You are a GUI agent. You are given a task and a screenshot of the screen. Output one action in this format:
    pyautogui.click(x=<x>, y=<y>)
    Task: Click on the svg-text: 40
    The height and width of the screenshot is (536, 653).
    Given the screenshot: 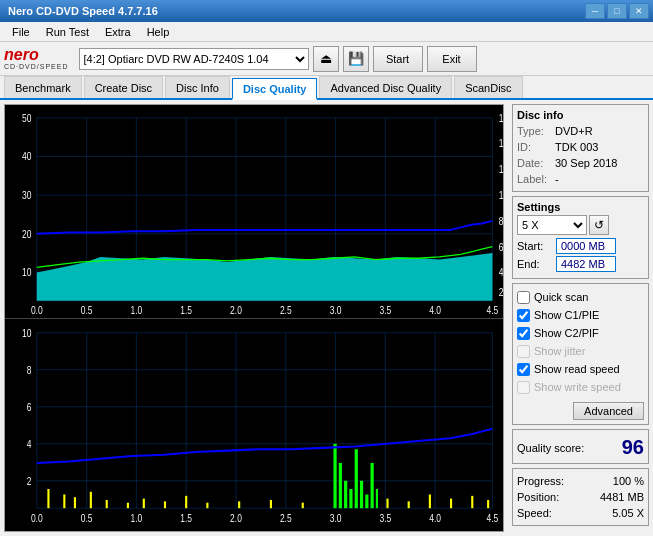 What is the action you would take?
    pyautogui.click(x=26, y=157)
    